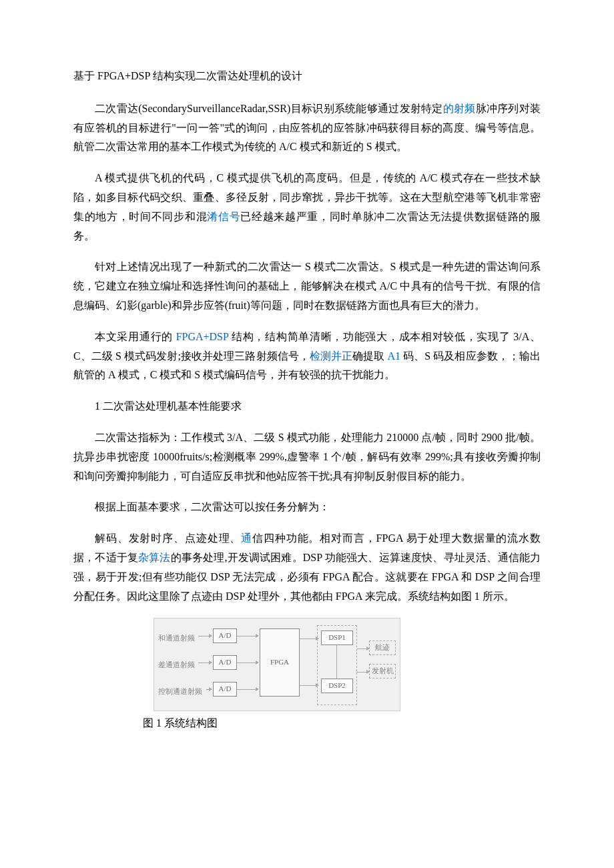  I want to click on text: 确提取, so click(370, 356).